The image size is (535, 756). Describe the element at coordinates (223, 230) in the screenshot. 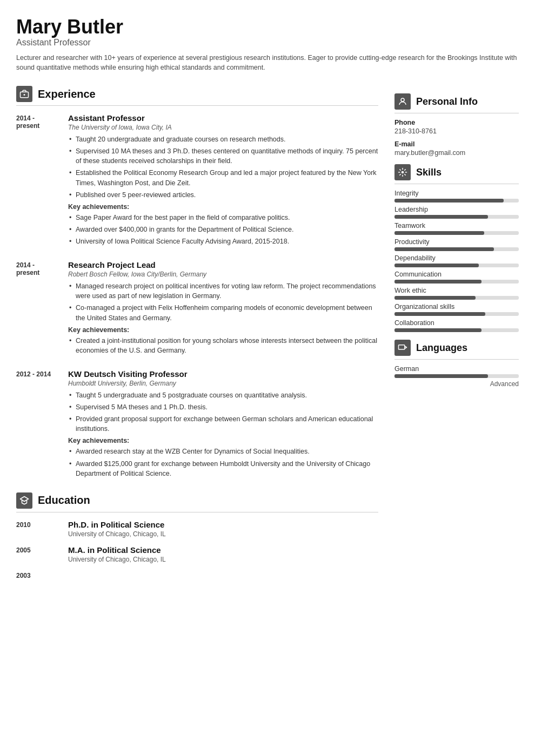

I see `list-item: Awarded over $400,000 in grants for the …` at that location.